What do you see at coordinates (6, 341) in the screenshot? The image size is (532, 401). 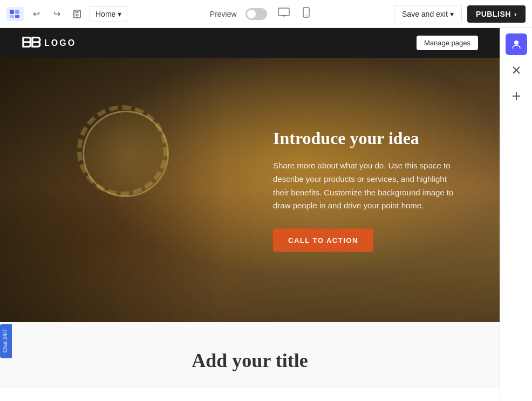 I see `chat-widget: Chat 24/7` at bounding box center [6, 341].